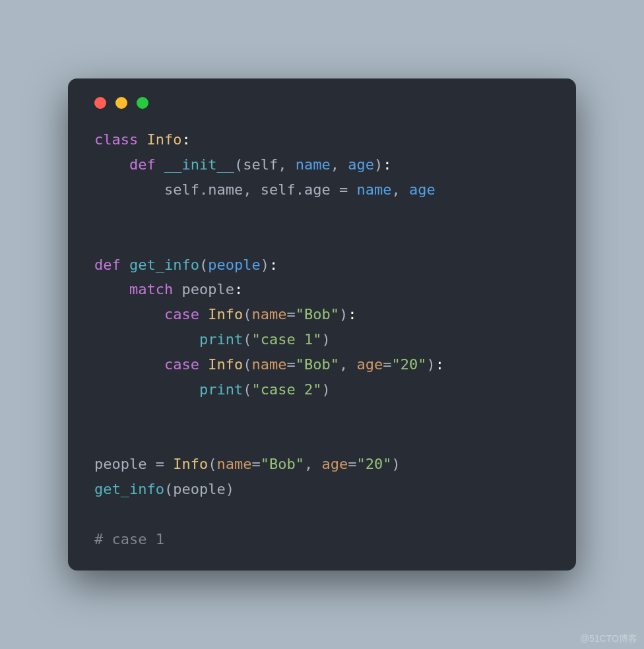  I want to click on func-getinfo: get_info, so click(164, 265).